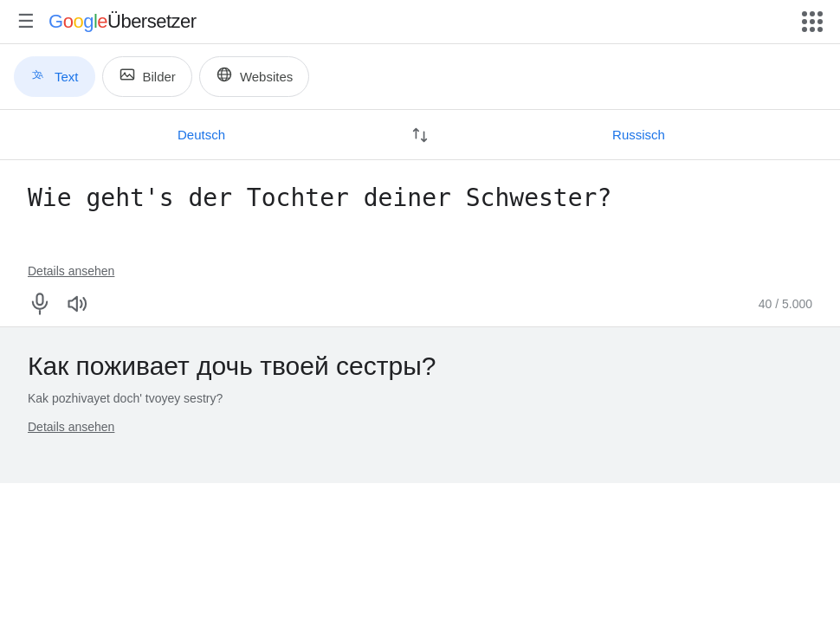  Describe the element at coordinates (78, 22) in the screenshot. I see `logo-letter-o2: o` at that location.